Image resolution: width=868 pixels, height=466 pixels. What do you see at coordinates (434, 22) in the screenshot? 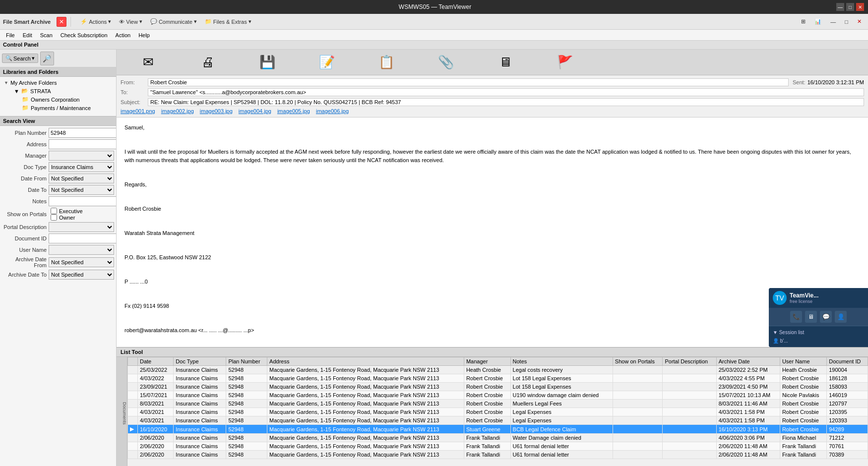
I see `app-bar: File Smart Archive ✕ ⚡ Actions ▾ 👁 View …` at bounding box center [434, 22].